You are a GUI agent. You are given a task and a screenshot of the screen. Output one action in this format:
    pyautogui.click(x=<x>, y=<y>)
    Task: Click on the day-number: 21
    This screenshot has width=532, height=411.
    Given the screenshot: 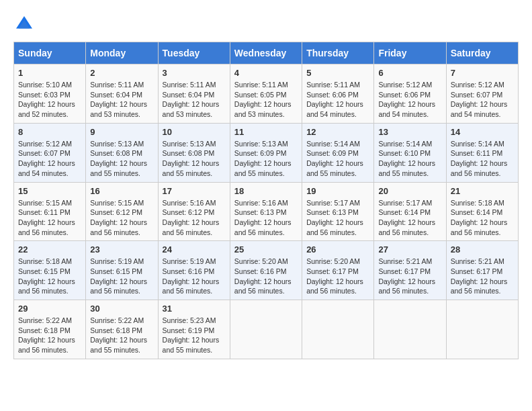 What is the action you would take?
    pyautogui.click(x=482, y=191)
    